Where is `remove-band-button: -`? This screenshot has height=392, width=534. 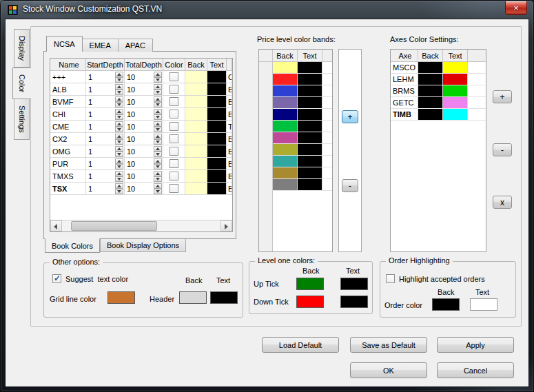
remove-band-button: - is located at coordinates (350, 186).